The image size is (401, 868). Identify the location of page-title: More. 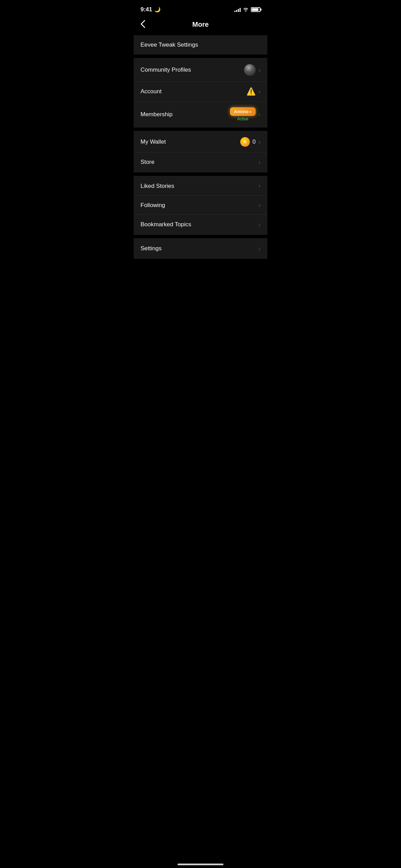
(200, 25).